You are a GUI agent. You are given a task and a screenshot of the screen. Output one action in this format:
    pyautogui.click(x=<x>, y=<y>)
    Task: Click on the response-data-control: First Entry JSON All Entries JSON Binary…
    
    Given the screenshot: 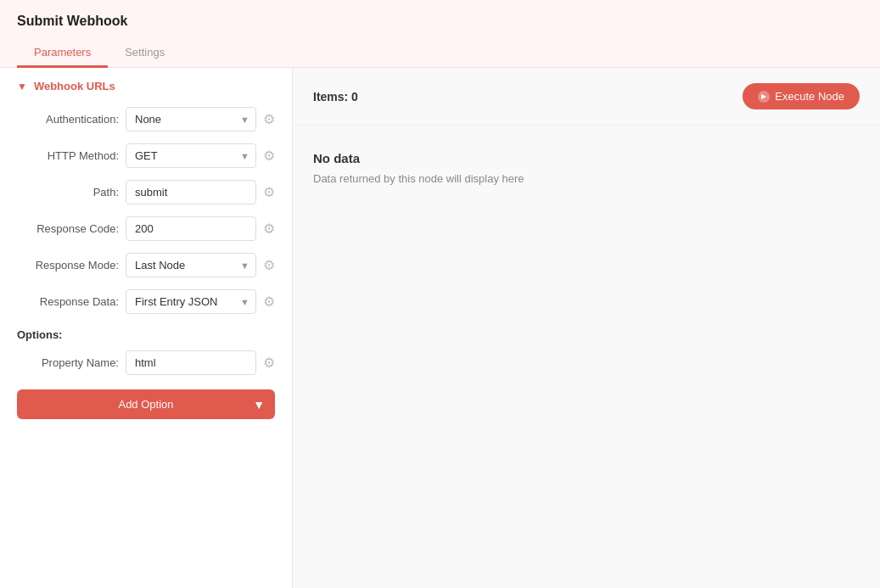 What is the action you would take?
    pyautogui.click(x=191, y=302)
    